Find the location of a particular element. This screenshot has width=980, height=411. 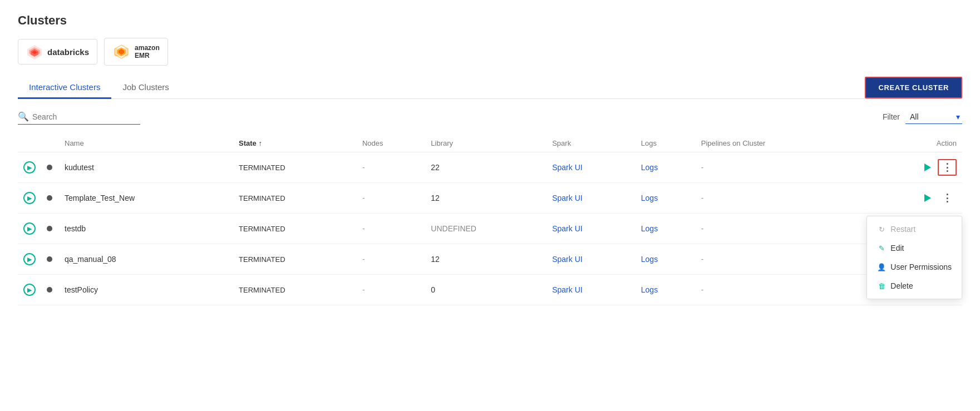

menu-item-delete: 🗑 Delete is located at coordinates (914, 286).